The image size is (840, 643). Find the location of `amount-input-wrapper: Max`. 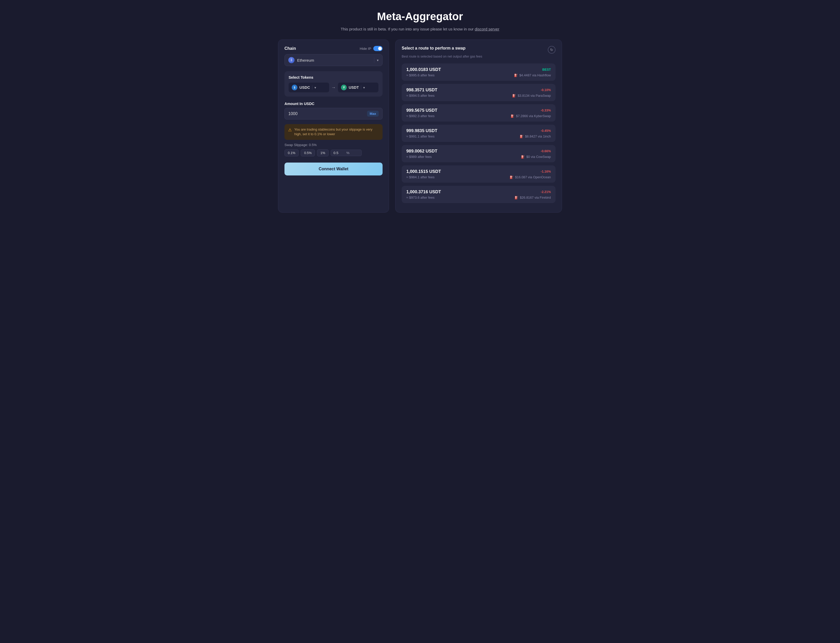

amount-input-wrapper: Max is located at coordinates (333, 114).